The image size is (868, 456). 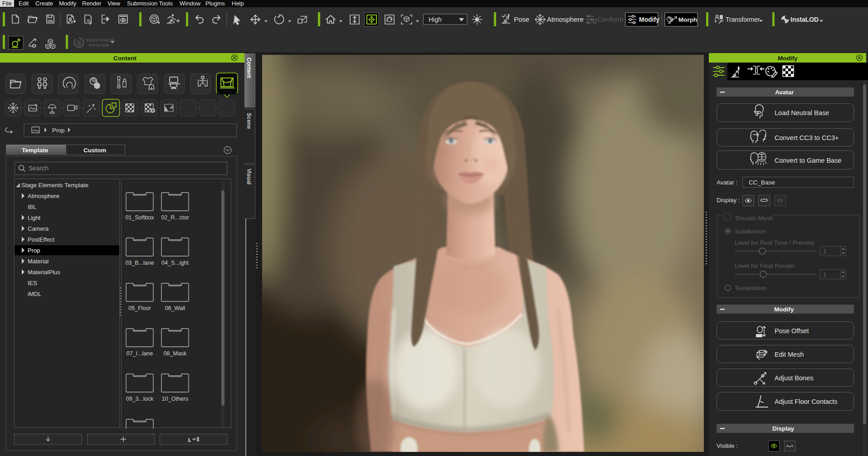 I want to click on svg-text: Load Neutral Base, so click(x=802, y=113).